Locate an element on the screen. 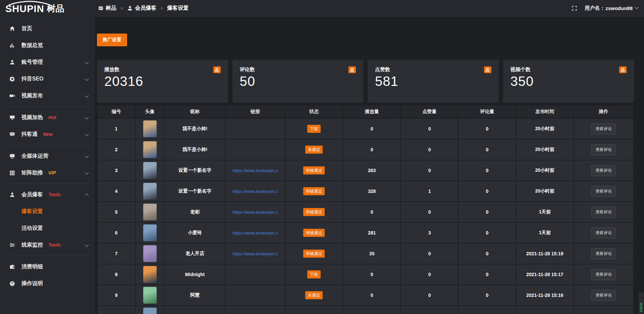 Image resolution: width=644 pixels, height=314 pixels. breadcrumb-item: 爆客设置 is located at coordinates (178, 8).